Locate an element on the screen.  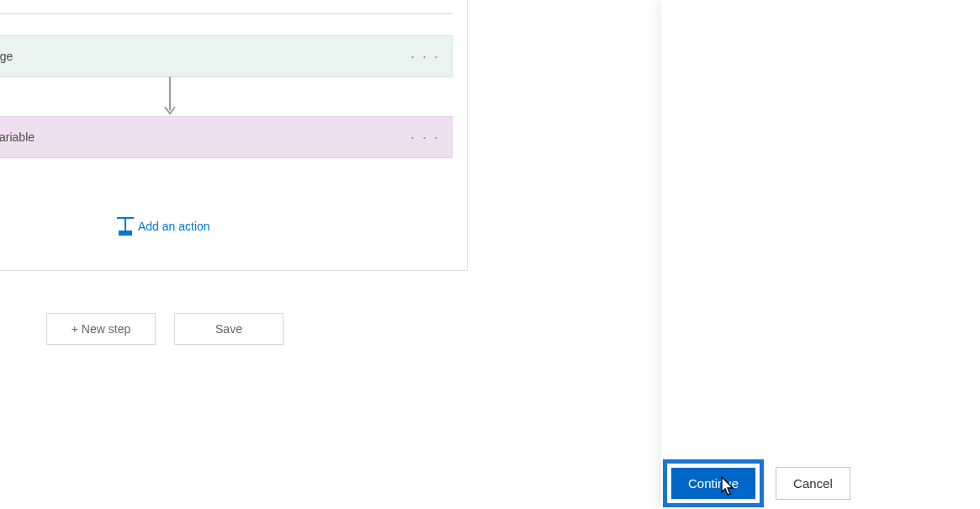
action-card-message: age · · · is located at coordinates (226, 56).